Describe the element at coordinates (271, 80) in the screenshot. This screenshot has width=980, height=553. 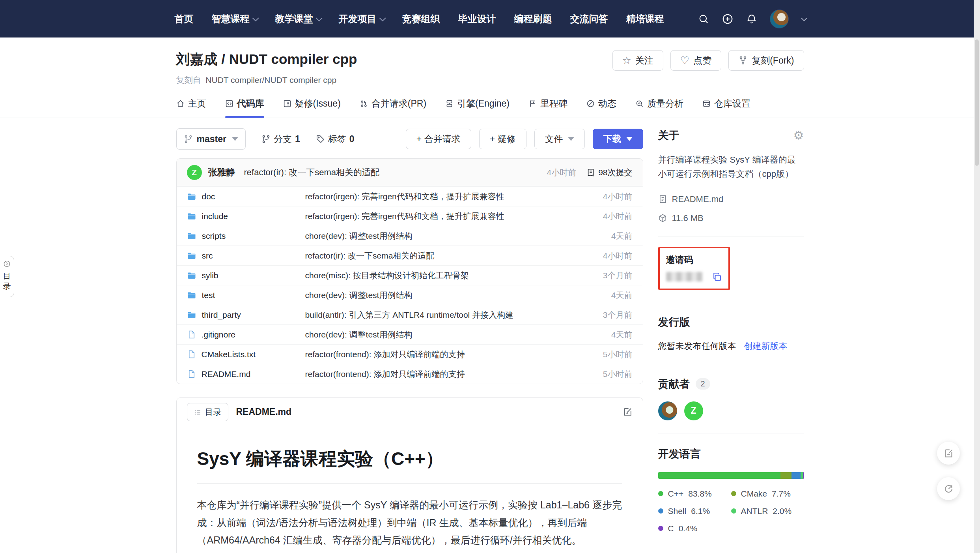
I see `forked-from-link: NUDT compiler/NUDT compiler cpp` at that location.